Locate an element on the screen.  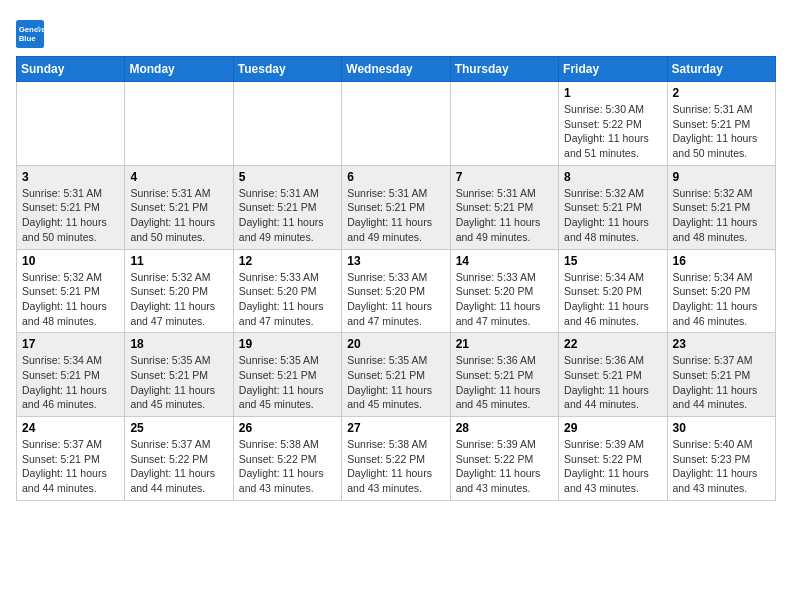
day-number: 27 is located at coordinates (396, 428).